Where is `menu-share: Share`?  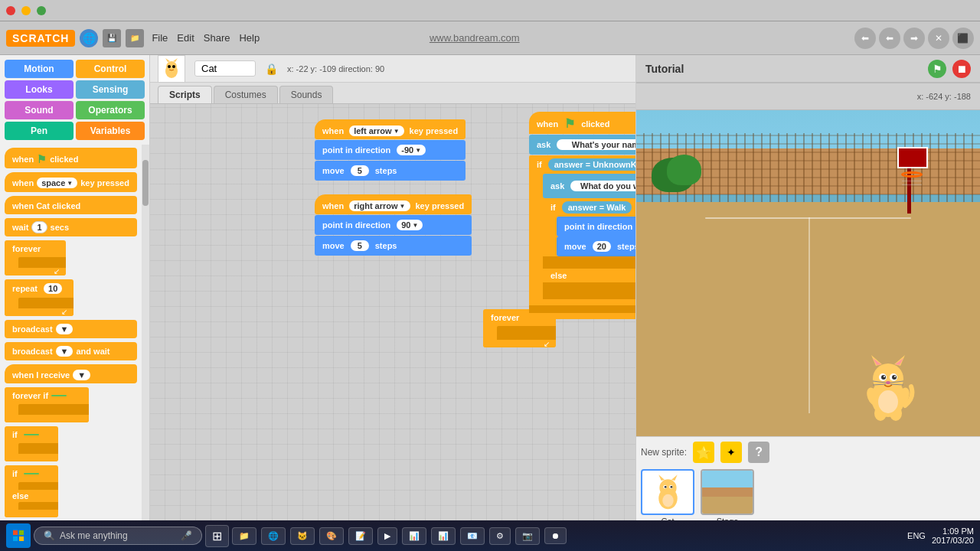
menu-share: Share is located at coordinates (217, 38).